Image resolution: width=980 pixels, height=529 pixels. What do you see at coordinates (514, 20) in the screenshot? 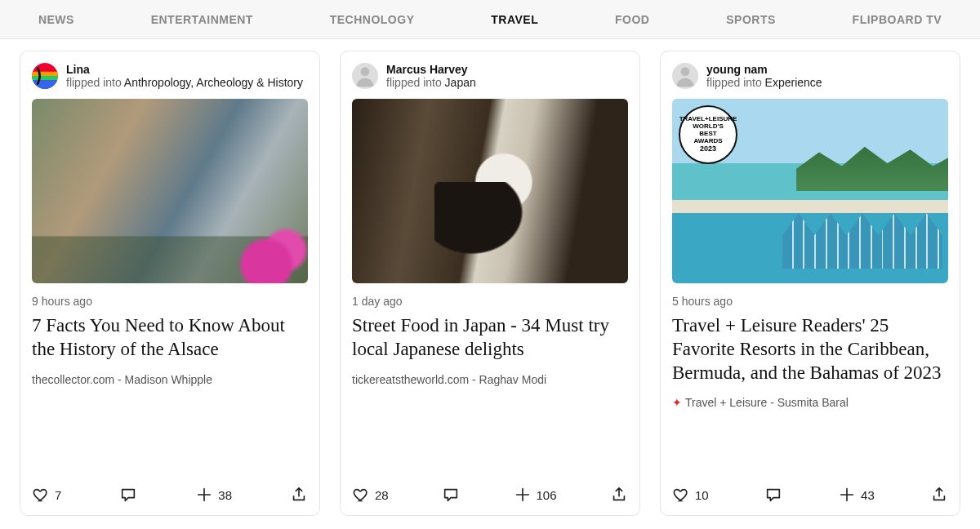
I see `nav-item-travel: TRAVEL` at bounding box center [514, 20].